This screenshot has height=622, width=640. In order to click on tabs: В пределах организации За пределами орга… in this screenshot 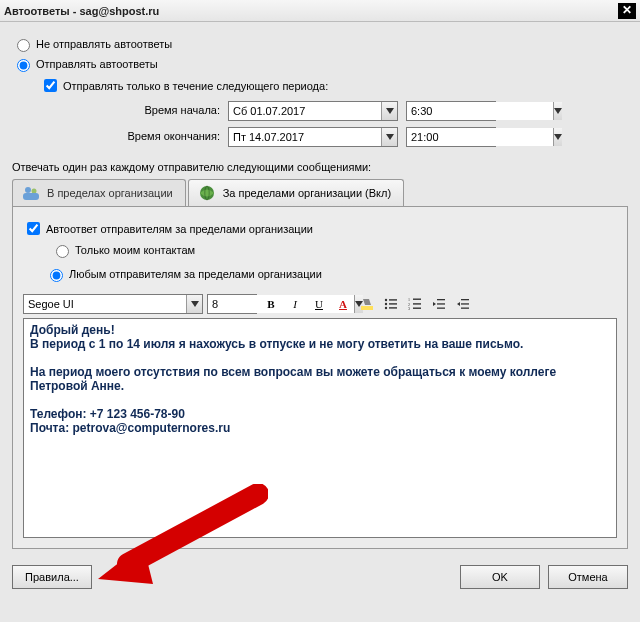, I will do `click(320, 193)`.